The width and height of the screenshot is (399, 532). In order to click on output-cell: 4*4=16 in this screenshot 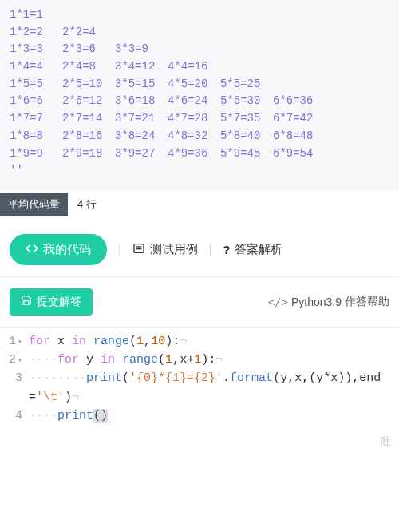, I will do `click(194, 67)`.